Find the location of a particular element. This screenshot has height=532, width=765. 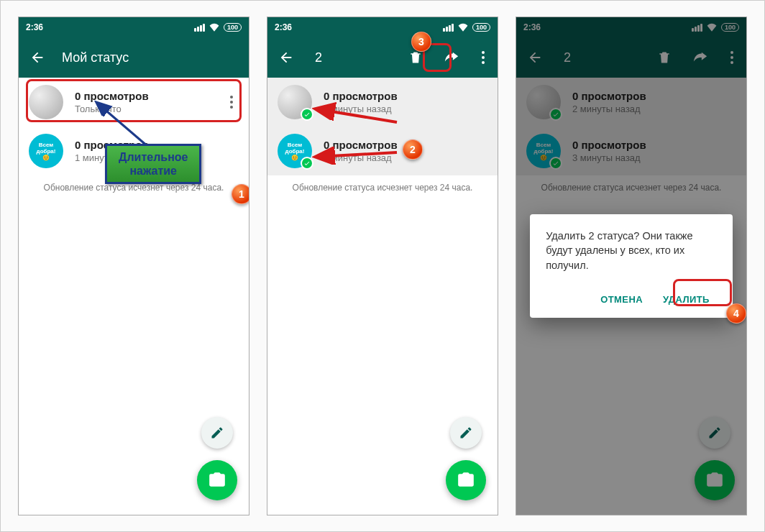

selection-count: 2 is located at coordinates (353, 58).